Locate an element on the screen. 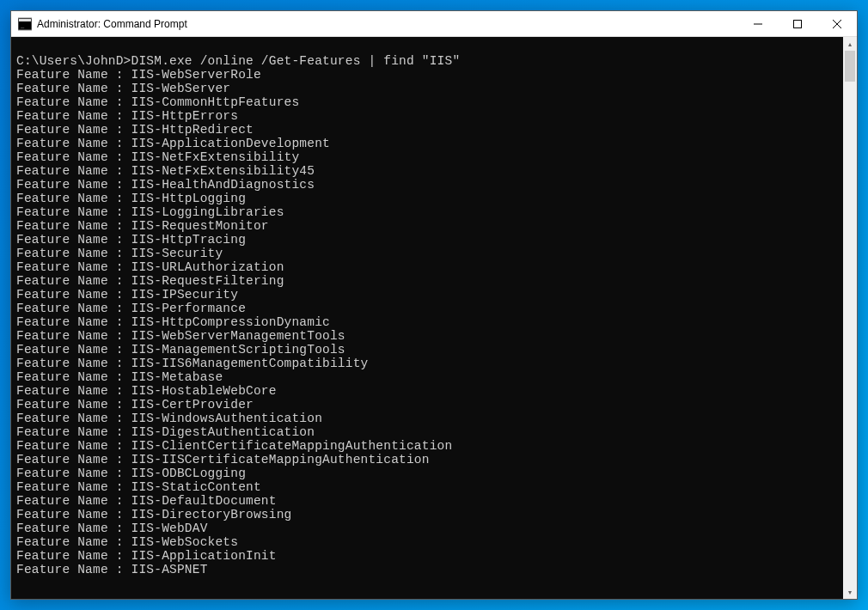 The height and width of the screenshot is (610, 868). feature-line: Feature Name : IIS-LoggingLibraries is located at coordinates (427, 212).